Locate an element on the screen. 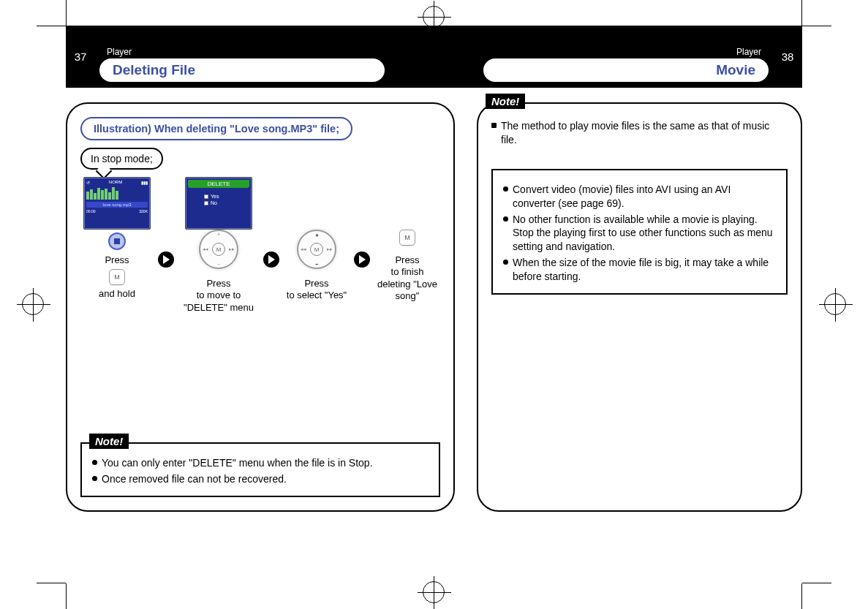 This screenshot has height=609, width=868. note-text: Convert video (movie) files into AVI usi… is located at coordinates (644, 197).